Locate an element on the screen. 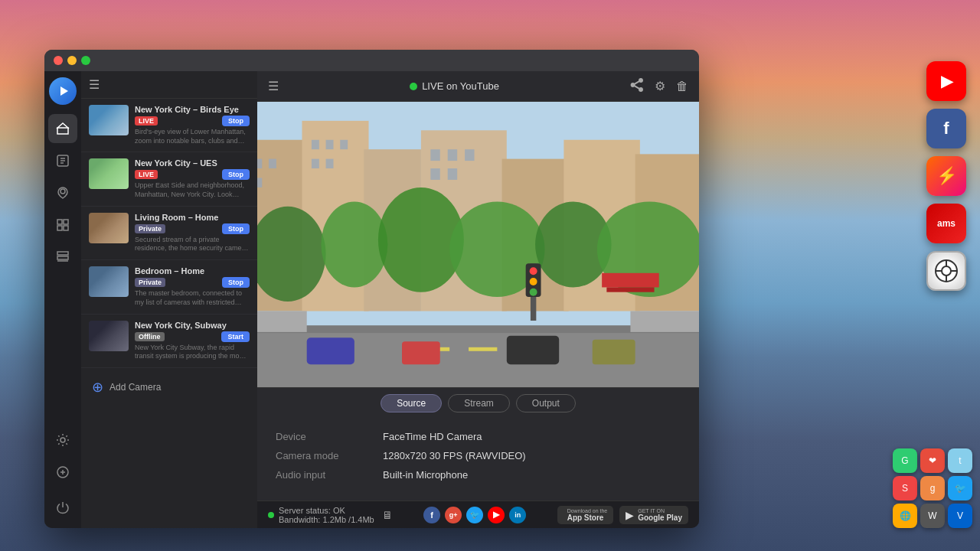 The image size is (980, 551). mini-icon-9: V is located at coordinates (960, 516).